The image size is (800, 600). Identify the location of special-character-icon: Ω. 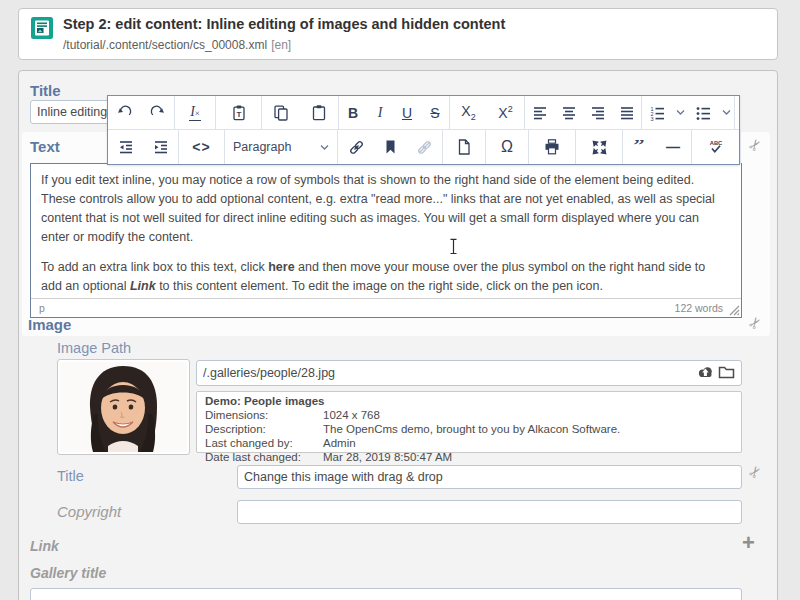
(507, 147).